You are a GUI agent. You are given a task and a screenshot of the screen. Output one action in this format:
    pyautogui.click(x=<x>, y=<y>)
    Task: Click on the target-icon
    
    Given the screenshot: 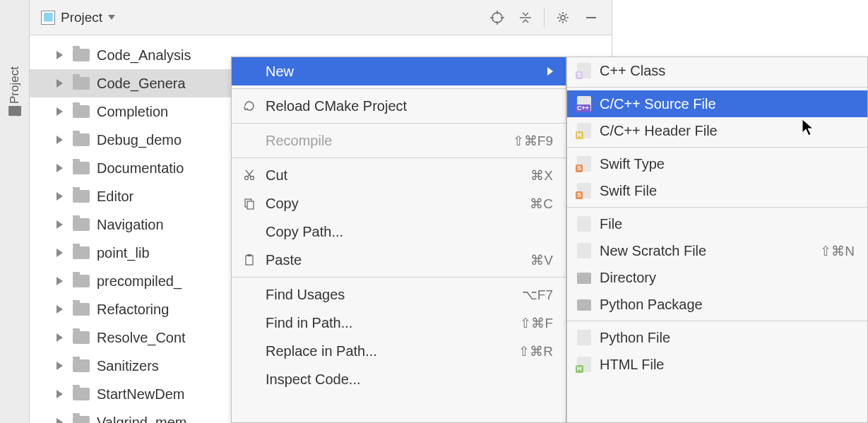 What is the action you would take?
    pyautogui.click(x=497, y=18)
    